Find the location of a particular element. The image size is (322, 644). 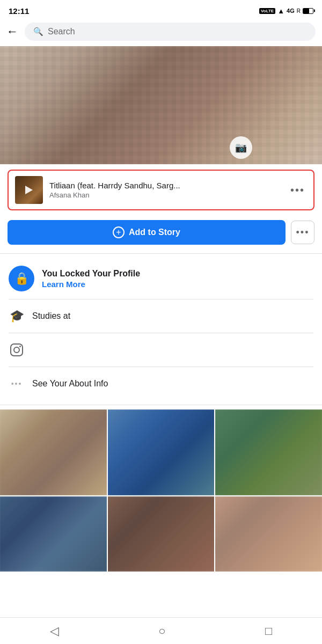

about-icon: ••• is located at coordinates (17, 384).